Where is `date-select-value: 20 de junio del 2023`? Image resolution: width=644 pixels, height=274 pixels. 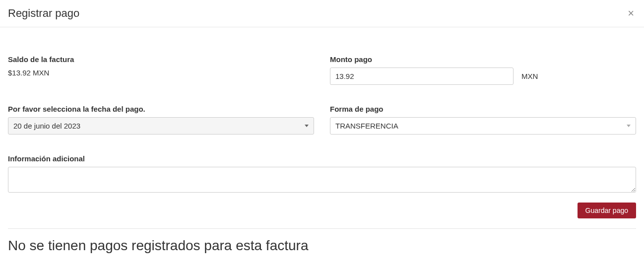
date-select-value: 20 de junio del 2023 is located at coordinates (47, 126).